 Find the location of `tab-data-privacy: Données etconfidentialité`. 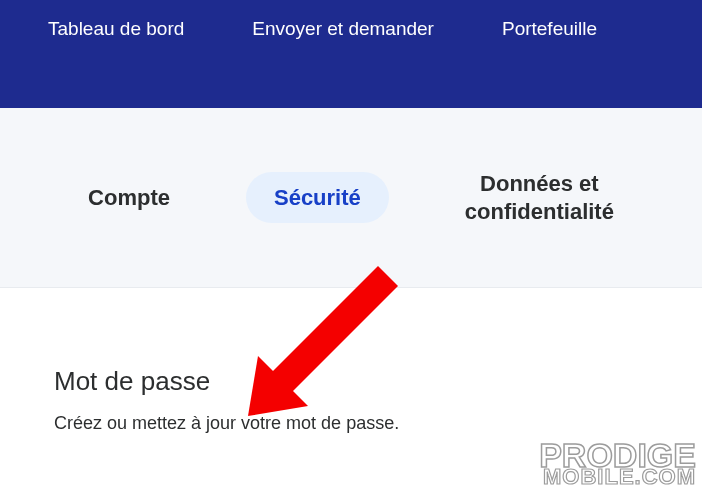

tab-data-privacy: Données etconfidentialité is located at coordinates (540, 198).